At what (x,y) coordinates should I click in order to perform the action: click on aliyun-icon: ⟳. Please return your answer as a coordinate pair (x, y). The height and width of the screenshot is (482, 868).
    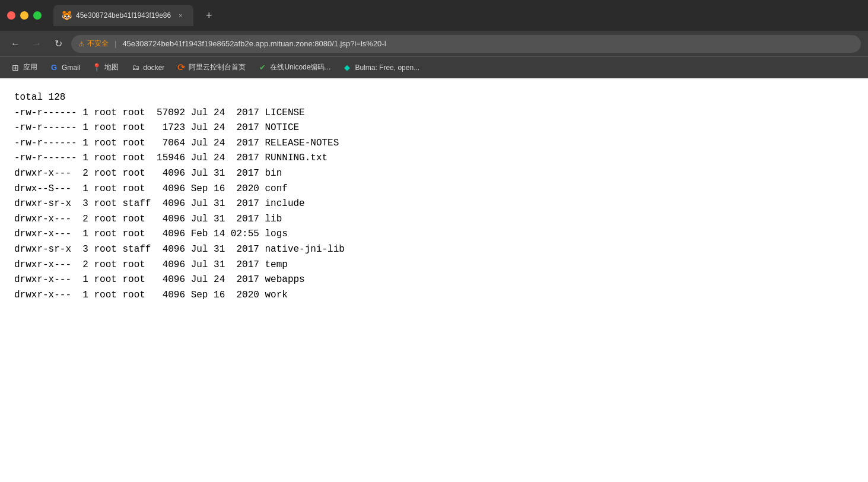
    Looking at the image, I should click on (181, 68).